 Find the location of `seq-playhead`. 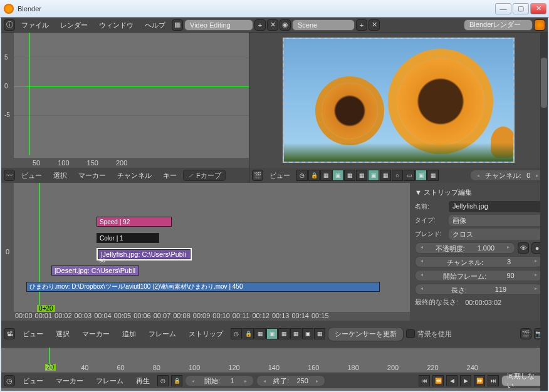

seq-playhead is located at coordinates (39, 247).